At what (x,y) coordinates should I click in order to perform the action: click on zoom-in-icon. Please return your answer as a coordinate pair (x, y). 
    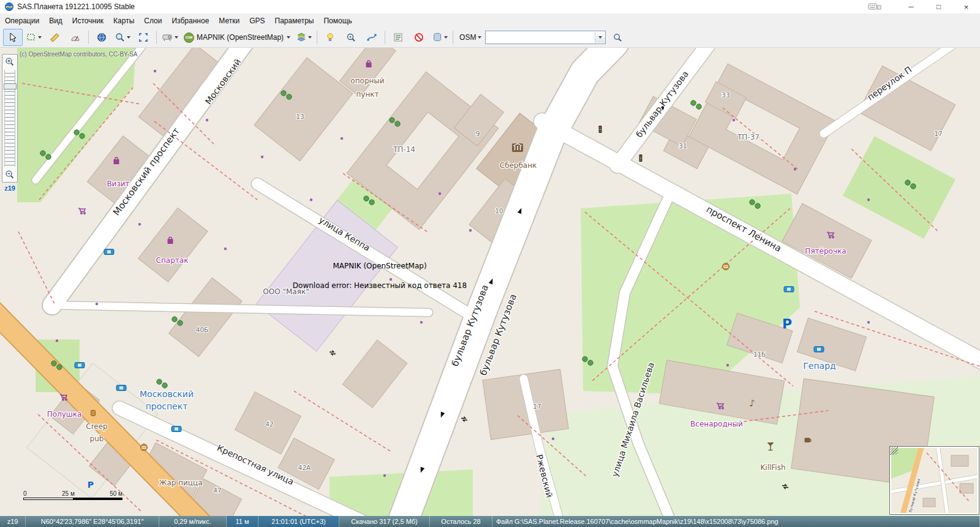
    Looking at the image, I should click on (10, 62).